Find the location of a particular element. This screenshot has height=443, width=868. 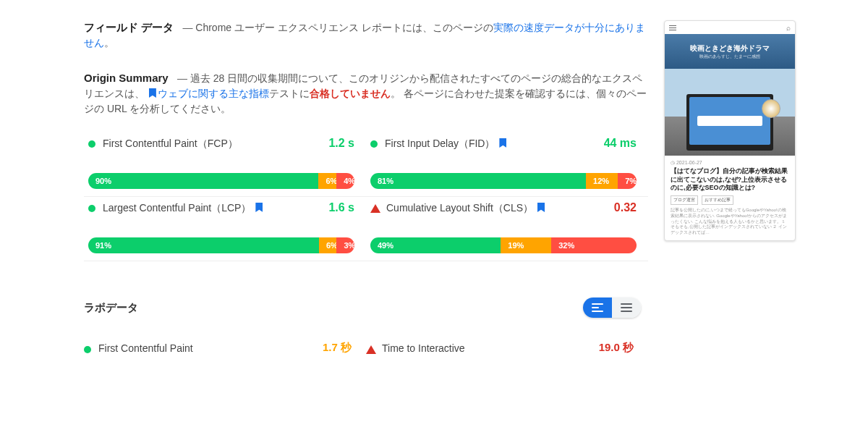

distribution-bar: 90%6%4% is located at coordinates (221, 181).